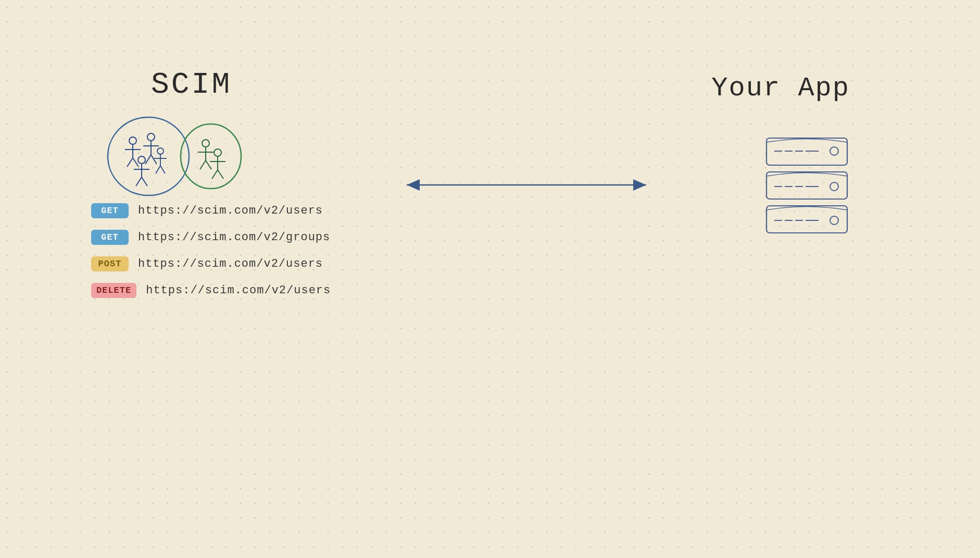  What do you see at coordinates (808, 191) in the screenshot?
I see `server-illustration` at bounding box center [808, 191].